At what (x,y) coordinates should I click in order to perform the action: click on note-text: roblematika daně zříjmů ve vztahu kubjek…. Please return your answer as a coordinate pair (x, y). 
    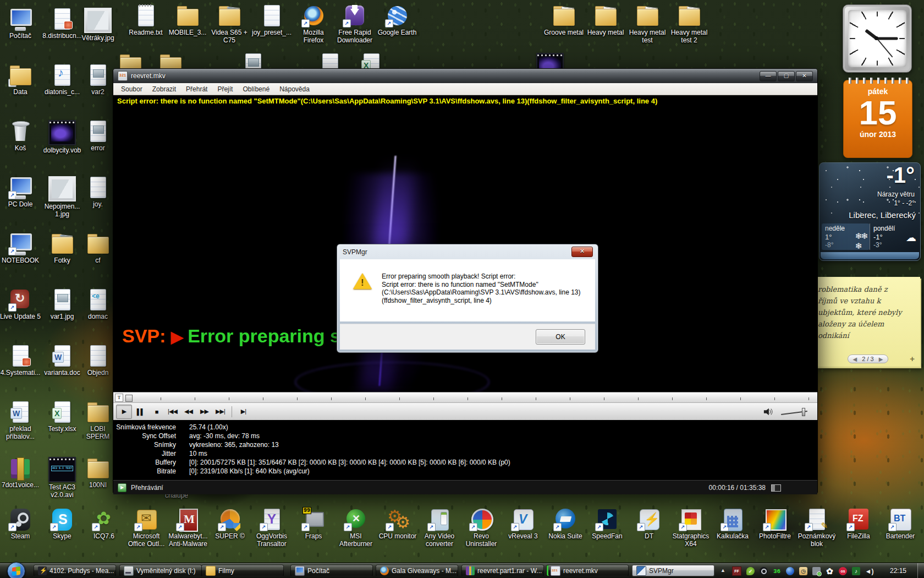
    Looking at the image, I should click on (868, 309).